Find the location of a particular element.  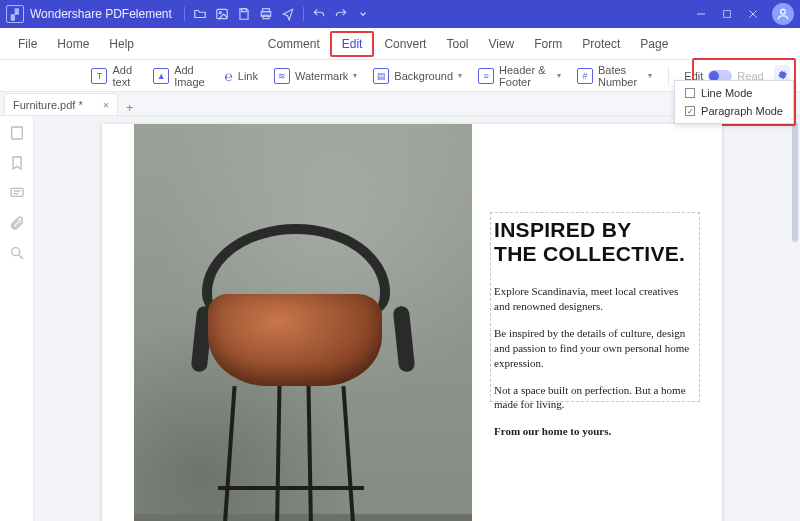

print-icon is located at coordinates (266, 14).